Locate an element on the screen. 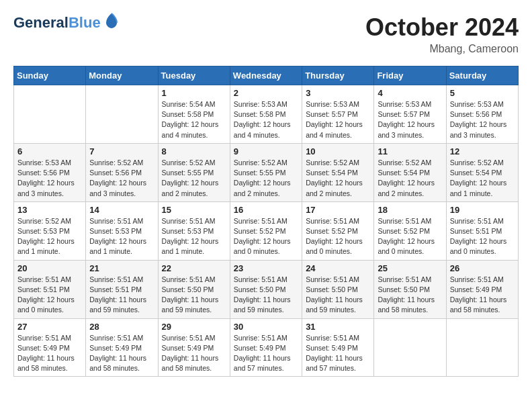 This screenshot has width=532, height=411. day-number: 30 is located at coordinates (266, 326).